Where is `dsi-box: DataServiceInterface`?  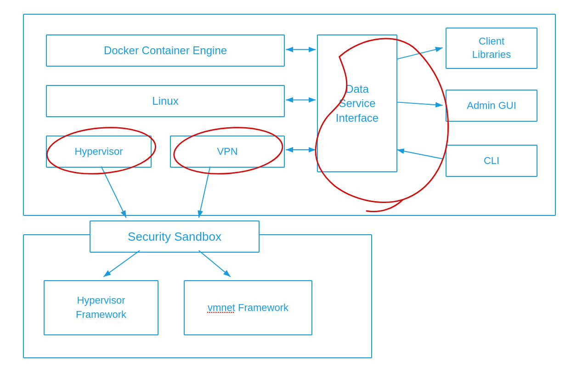 dsi-box: DataServiceInterface is located at coordinates (357, 103).